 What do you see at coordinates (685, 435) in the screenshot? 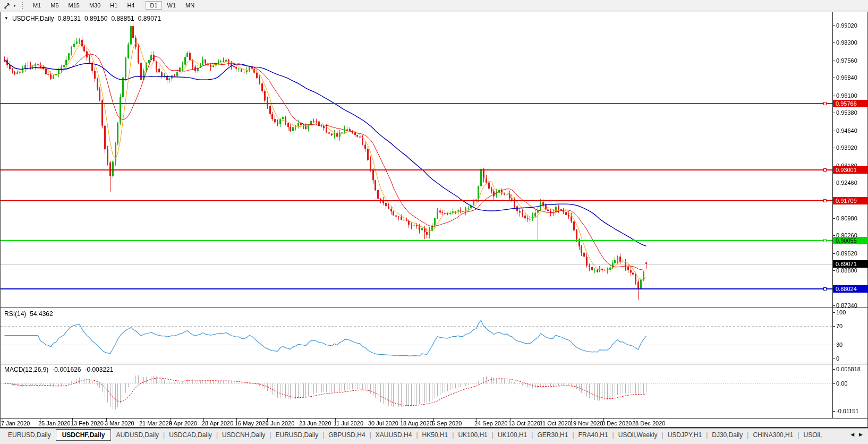
I see `tab-usdjpy-h1: USDJPY,H1` at bounding box center [685, 435].